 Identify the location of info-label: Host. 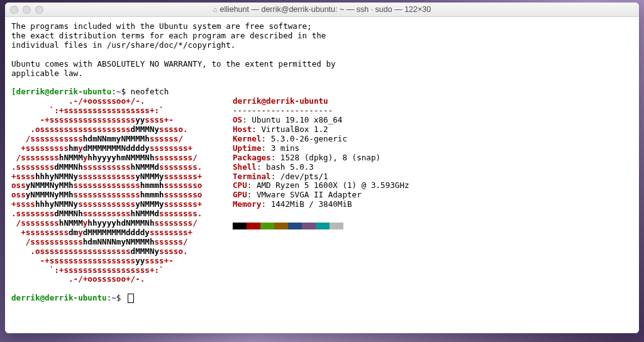
(242, 130).